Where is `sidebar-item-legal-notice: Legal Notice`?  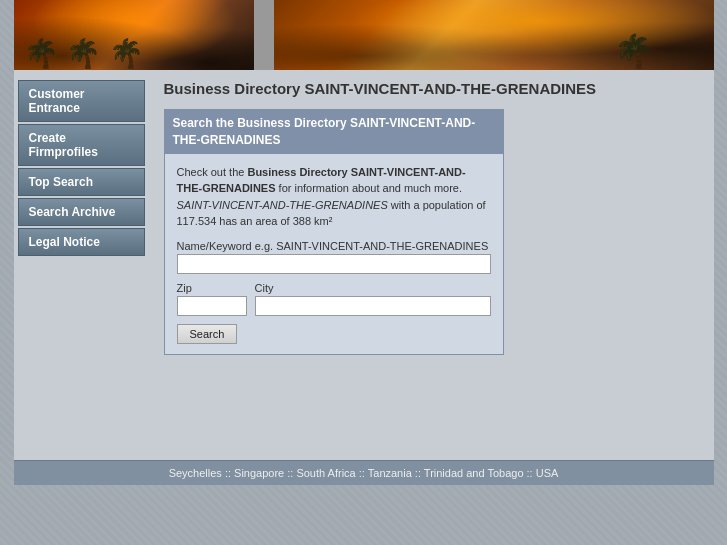 sidebar-item-legal-notice: Legal Notice is located at coordinates (82, 242).